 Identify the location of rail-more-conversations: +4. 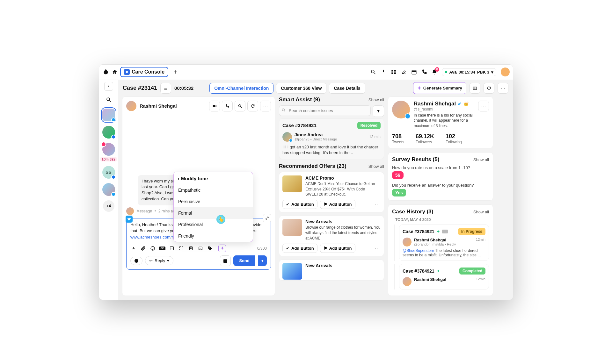
(109, 206).